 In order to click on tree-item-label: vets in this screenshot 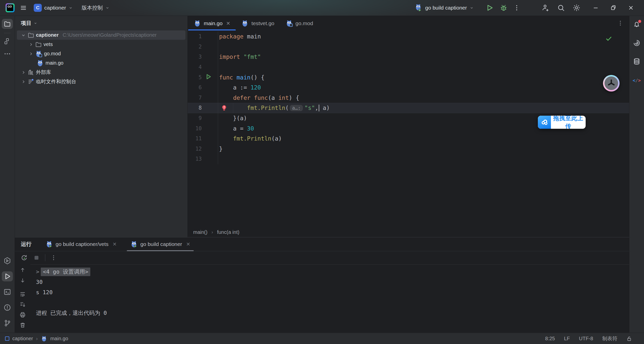, I will do `click(48, 44)`.